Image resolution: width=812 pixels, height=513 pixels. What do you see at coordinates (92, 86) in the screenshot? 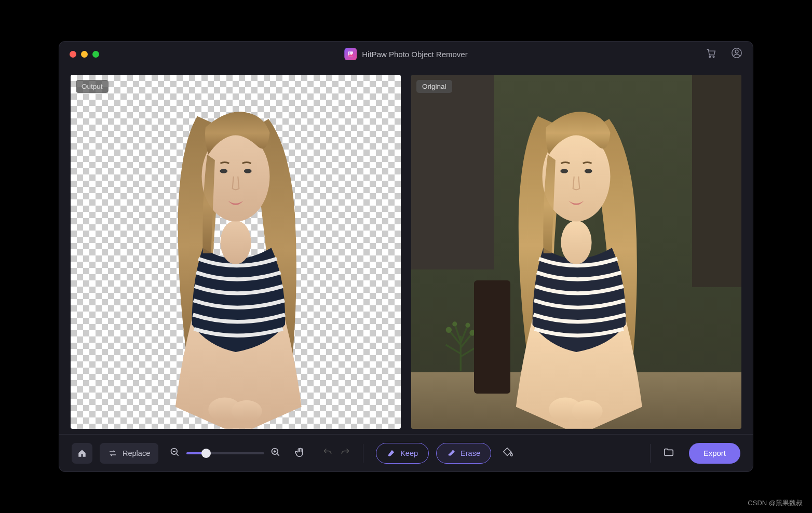
I see `output-label: Output` at bounding box center [92, 86].